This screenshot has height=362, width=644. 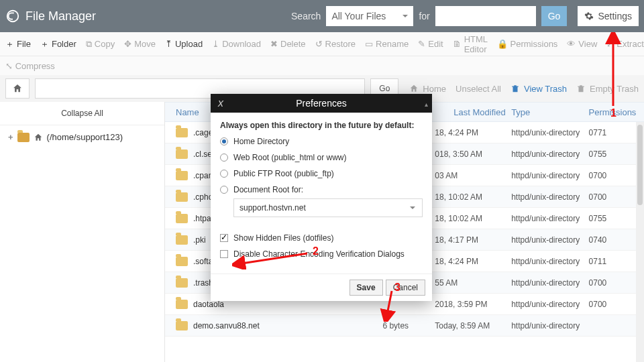 I want to click on chk-show-hidden: Show Hidden Files (dotfiles), so click(x=321, y=238).